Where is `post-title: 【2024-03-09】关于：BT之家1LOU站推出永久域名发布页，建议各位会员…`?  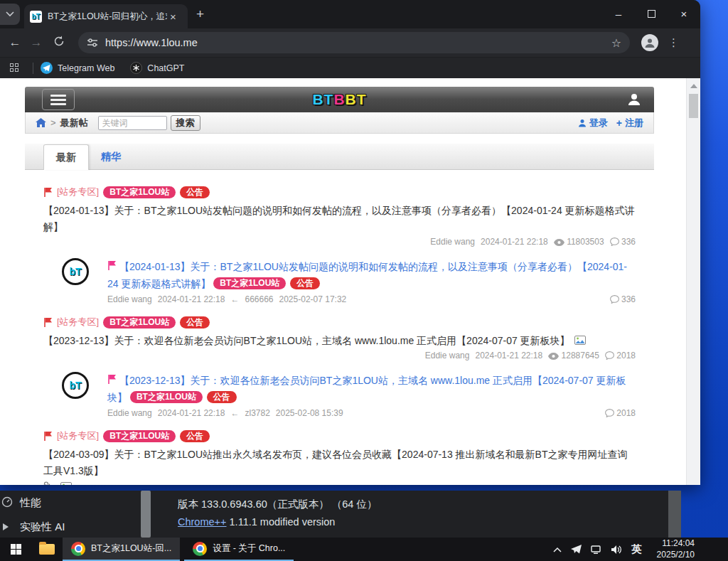
post-title: 【2024-03-09】关于：BT之家1LOU站推出永久域名发布页，建议各位会员… is located at coordinates (336, 462).